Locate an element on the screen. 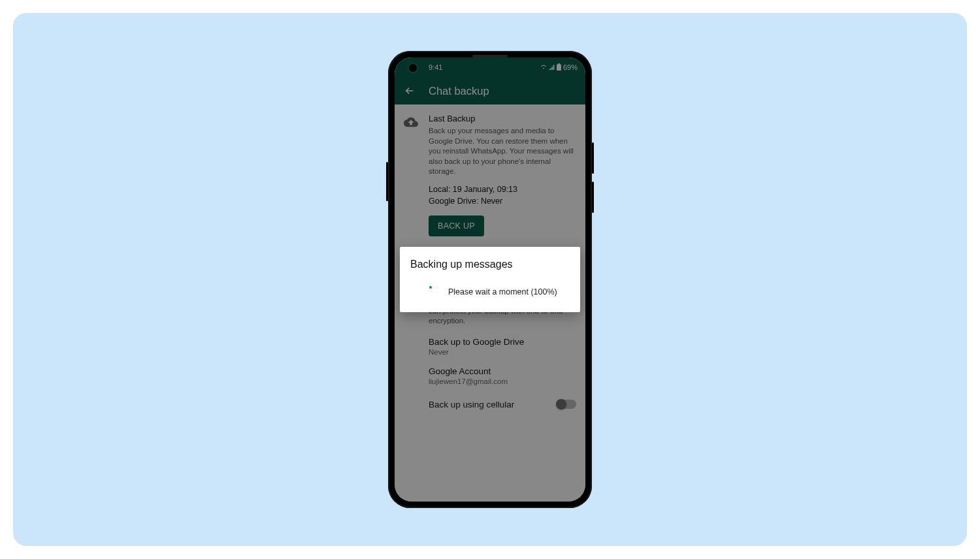 Image resolution: width=980 pixels, height=559 pixels. dialog-title: Backing up messages is located at coordinates (490, 264).